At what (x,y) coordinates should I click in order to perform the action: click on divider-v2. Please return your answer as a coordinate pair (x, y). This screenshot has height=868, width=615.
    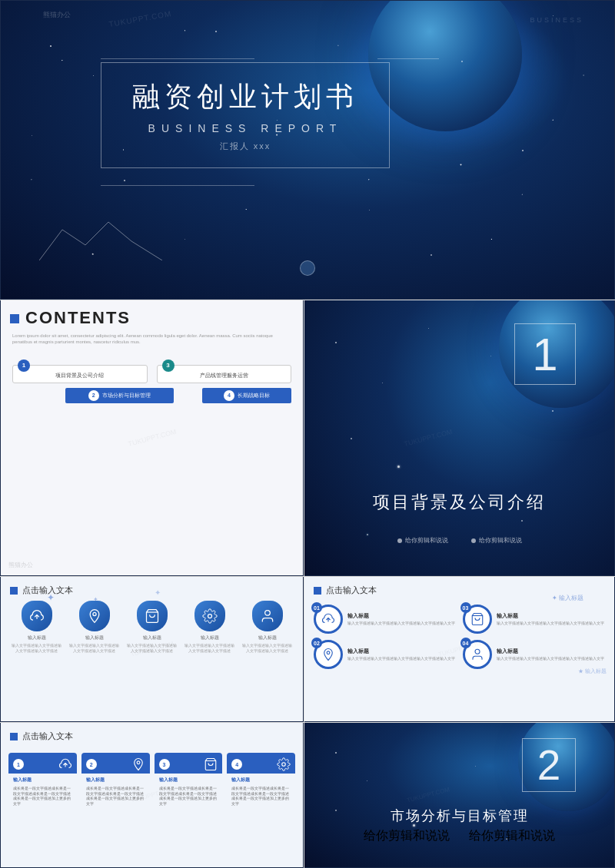
    Looking at the image, I should click on (304, 722).